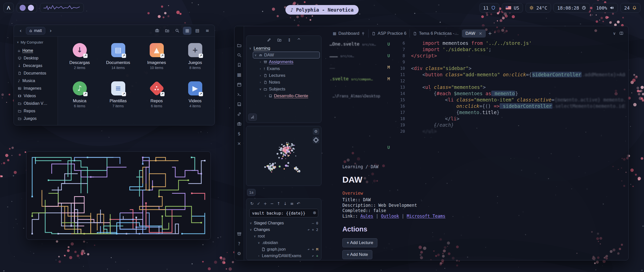 This screenshot has height=272, width=644. Describe the element at coordinates (239, 244) in the screenshot. I see `ribbon-help: ?` at that location.